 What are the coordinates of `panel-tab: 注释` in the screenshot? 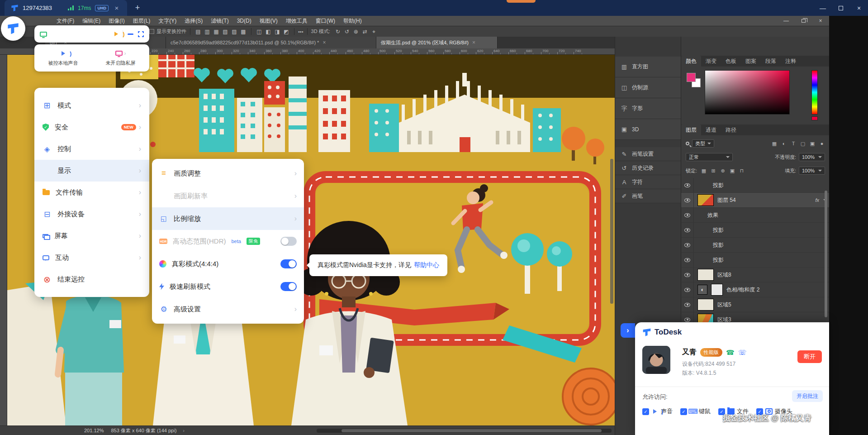 It's located at (791, 61).